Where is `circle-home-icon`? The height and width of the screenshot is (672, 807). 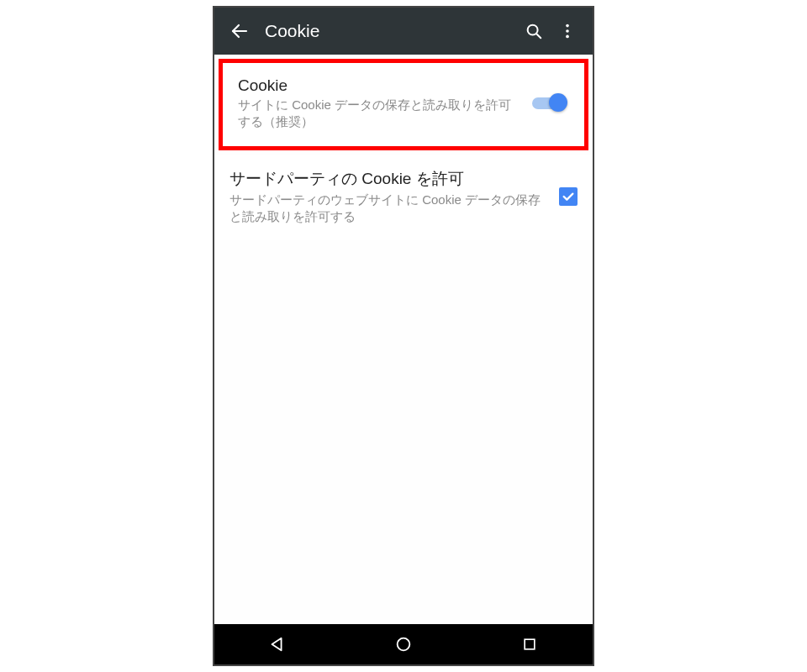 circle-home-icon is located at coordinates (404, 644).